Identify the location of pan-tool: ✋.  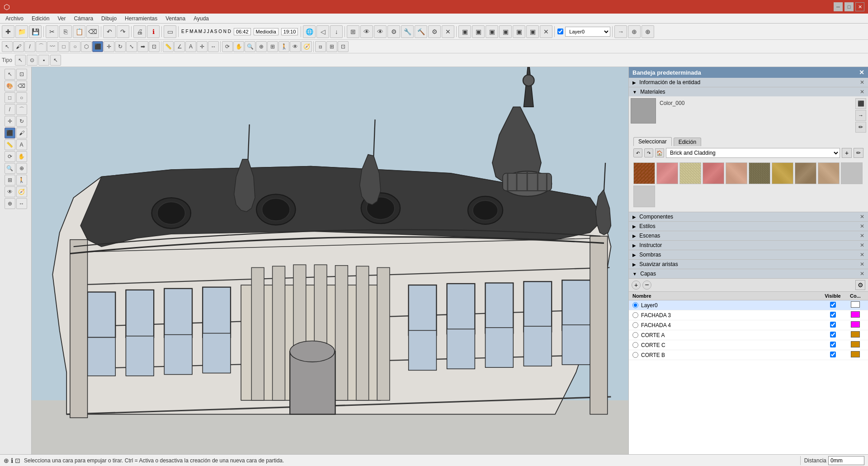
(239, 47).